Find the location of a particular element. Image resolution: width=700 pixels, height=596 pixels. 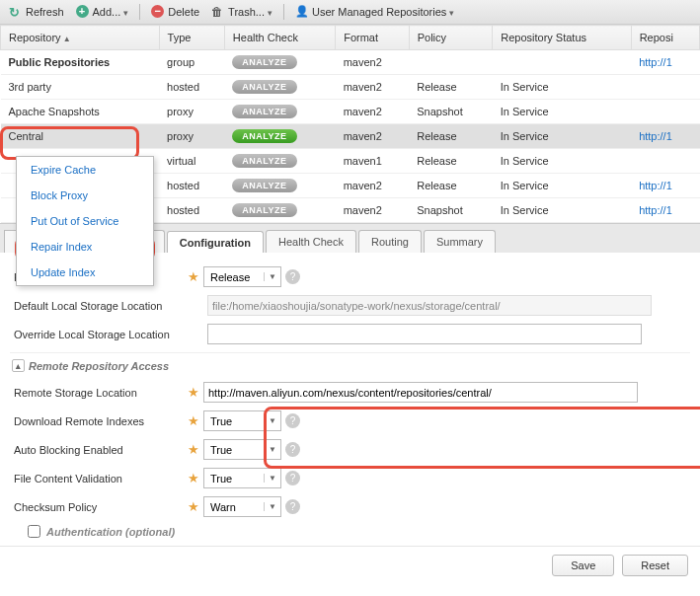

trash-button: Trash... is located at coordinates (242, 12).